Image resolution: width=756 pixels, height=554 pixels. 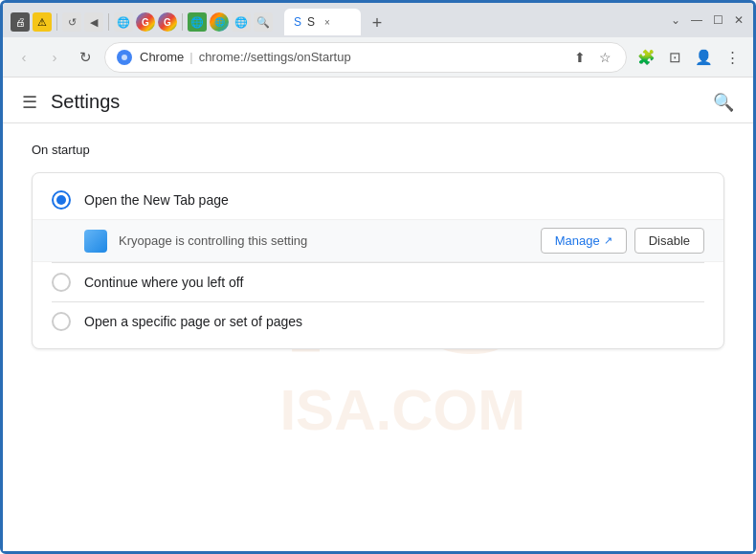 What do you see at coordinates (24, 57) in the screenshot?
I see `back-button: ‹` at bounding box center [24, 57].